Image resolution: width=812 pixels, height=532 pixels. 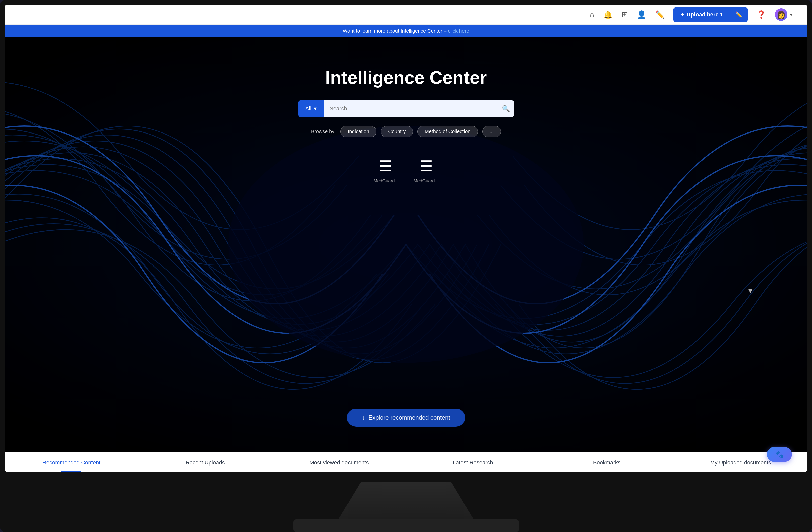 What do you see at coordinates (492, 132) in the screenshot?
I see `more-label: ...` at bounding box center [492, 132].